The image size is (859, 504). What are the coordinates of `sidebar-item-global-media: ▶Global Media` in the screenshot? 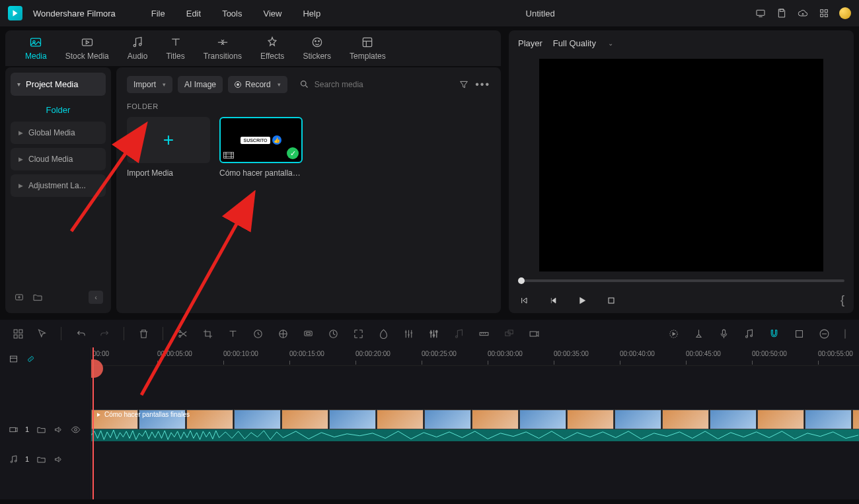 It's located at (58, 133).